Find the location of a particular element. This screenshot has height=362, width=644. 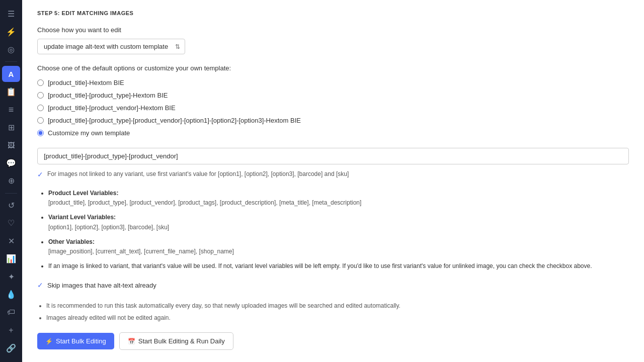

template-options: [product_title]-Hextom BIE [product_titl… is located at coordinates (333, 108).